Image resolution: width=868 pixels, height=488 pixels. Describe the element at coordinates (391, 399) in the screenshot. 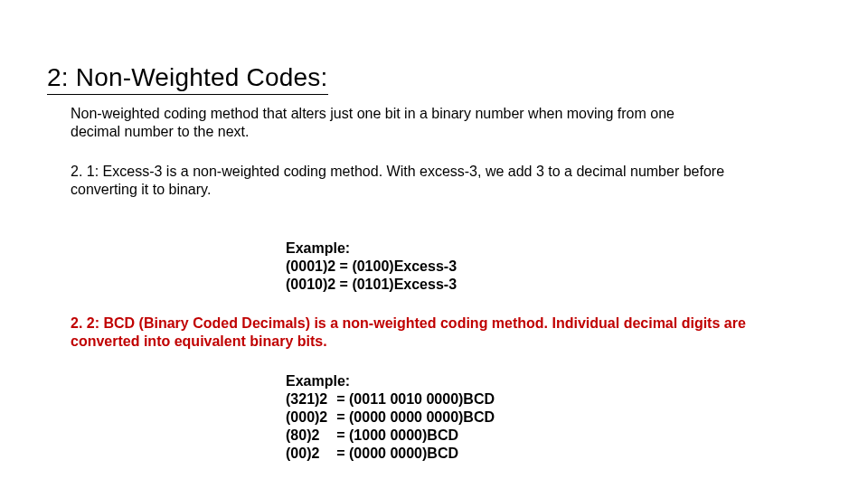

I see `table-row: (321)2 = (0011 0010 0000)BCD` at that location.